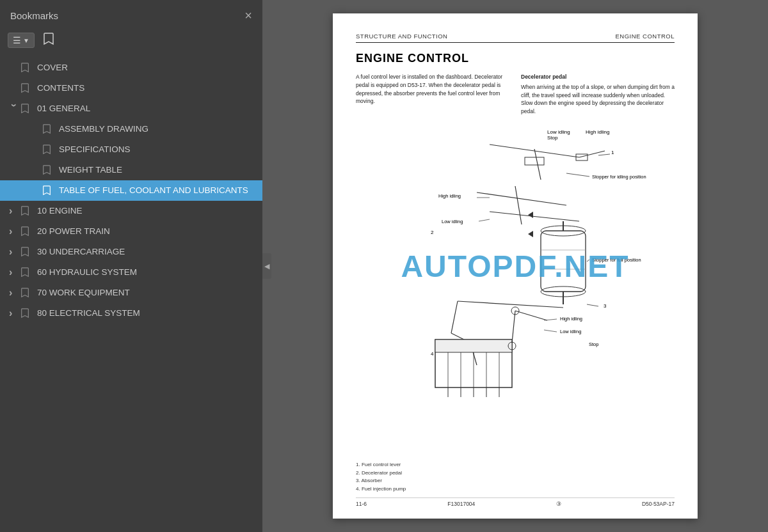 The image size is (768, 532). I want to click on list-icon: ☰, so click(17, 40).